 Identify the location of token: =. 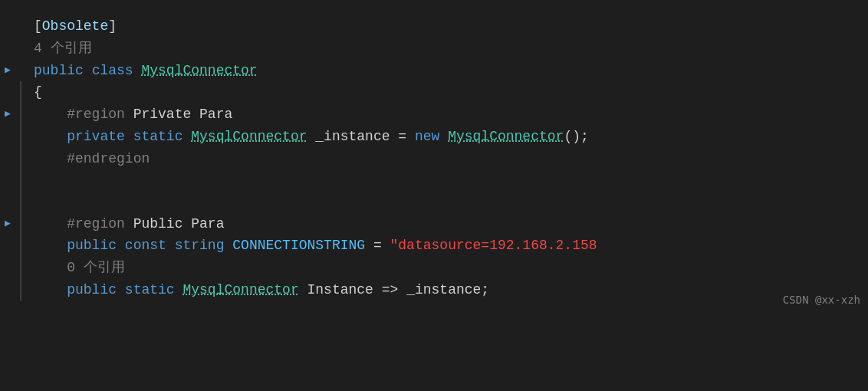
(377, 245).